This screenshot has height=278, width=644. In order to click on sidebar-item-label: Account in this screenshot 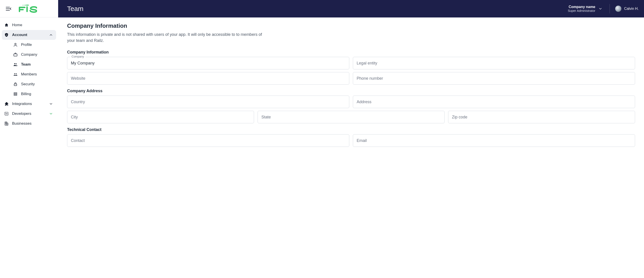, I will do `click(20, 35)`.